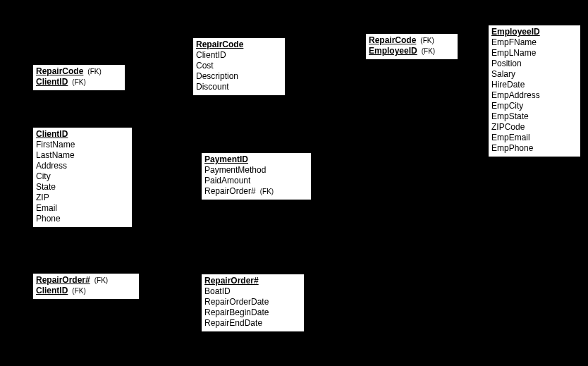 The width and height of the screenshot is (588, 366). Describe the element at coordinates (506, 63) in the screenshot. I see `attr-name: Position` at that location.